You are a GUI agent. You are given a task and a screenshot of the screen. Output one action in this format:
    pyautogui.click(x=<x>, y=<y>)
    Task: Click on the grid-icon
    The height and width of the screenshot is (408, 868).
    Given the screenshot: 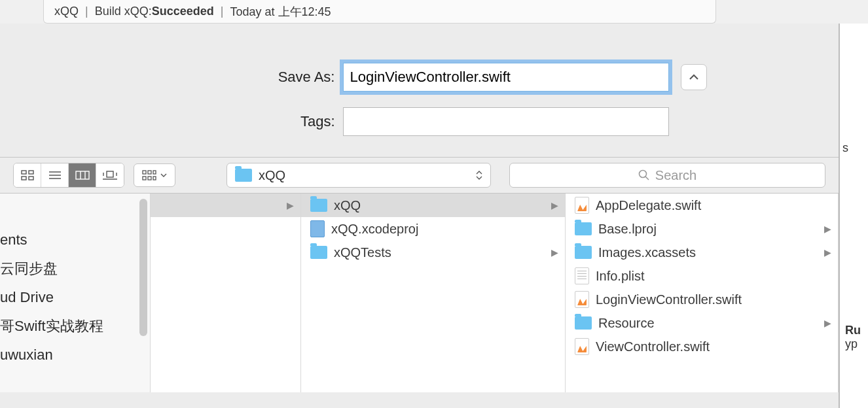 What is the action you would take?
    pyautogui.click(x=27, y=175)
    